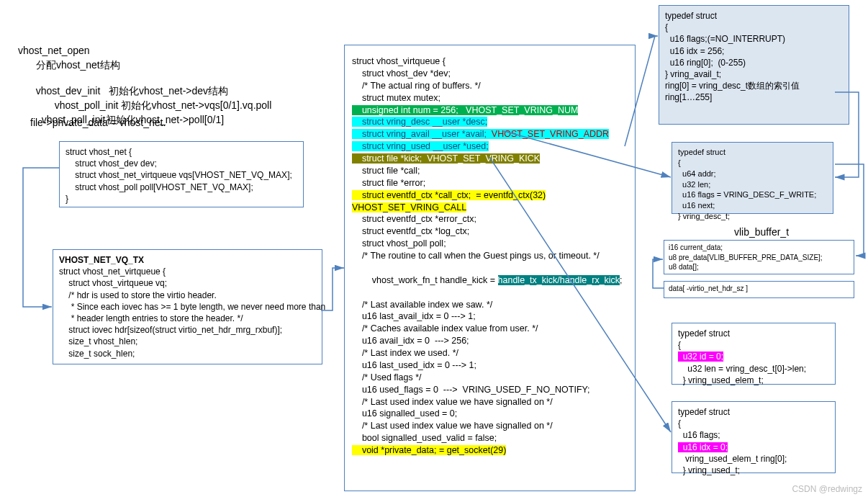 This screenshot has height=497, width=868. Describe the element at coordinates (753, 194) in the screenshot. I see `code-line: u16 flags = VRING_DESC_F_WRITE;` at that location.